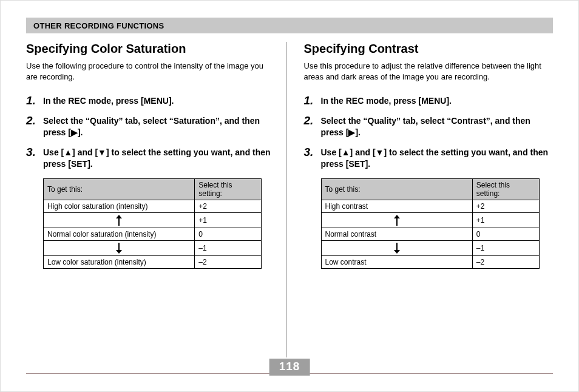 The height and width of the screenshot is (392, 579). Describe the element at coordinates (152, 223) in the screenshot. I see `left-table: To get this: Select this setting: High c…` at that location.